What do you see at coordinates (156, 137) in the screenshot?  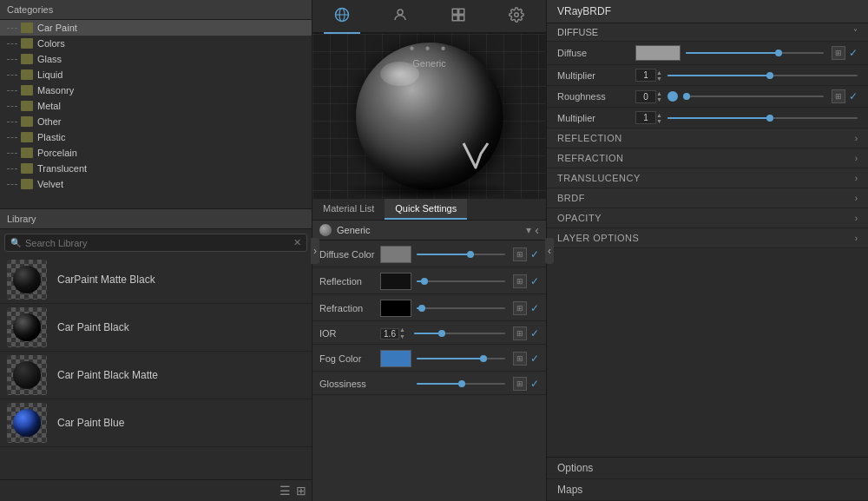 I see `tree-item-plastic: Plastic` at bounding box center [156, 137].